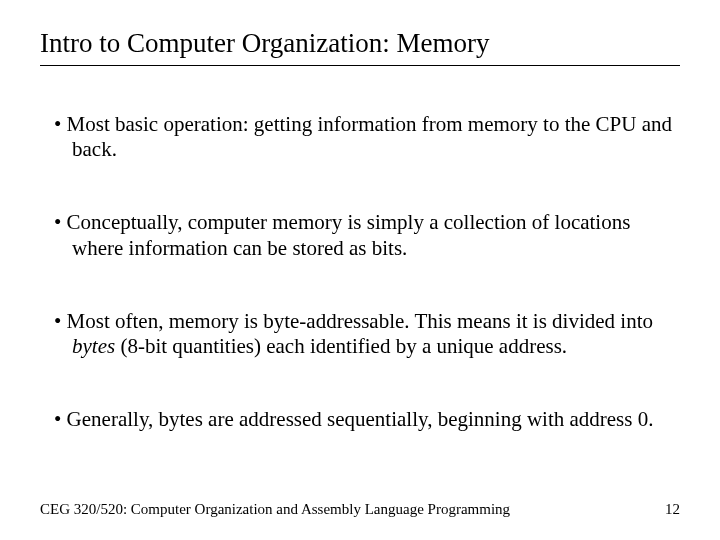 The height and width of the screenshot is (540, 720). Describe the element at coordinates (360, 44) in the screenshot. I see `slide-title: Intro to Computer Organization: Memory` at that location.